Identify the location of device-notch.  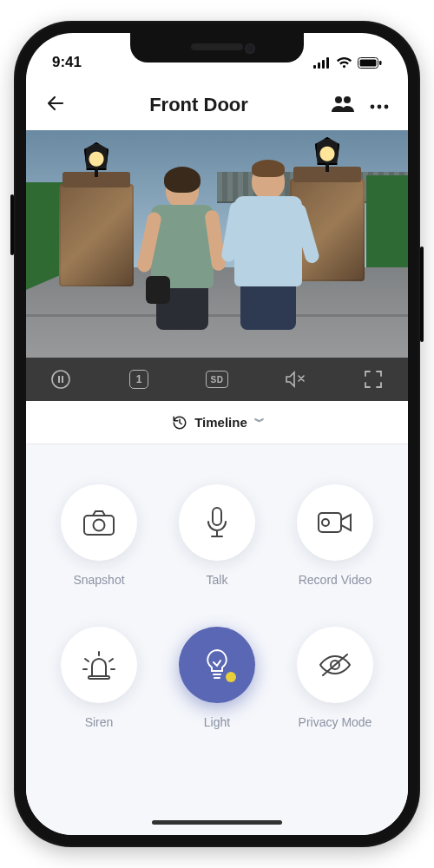
(217, 48).